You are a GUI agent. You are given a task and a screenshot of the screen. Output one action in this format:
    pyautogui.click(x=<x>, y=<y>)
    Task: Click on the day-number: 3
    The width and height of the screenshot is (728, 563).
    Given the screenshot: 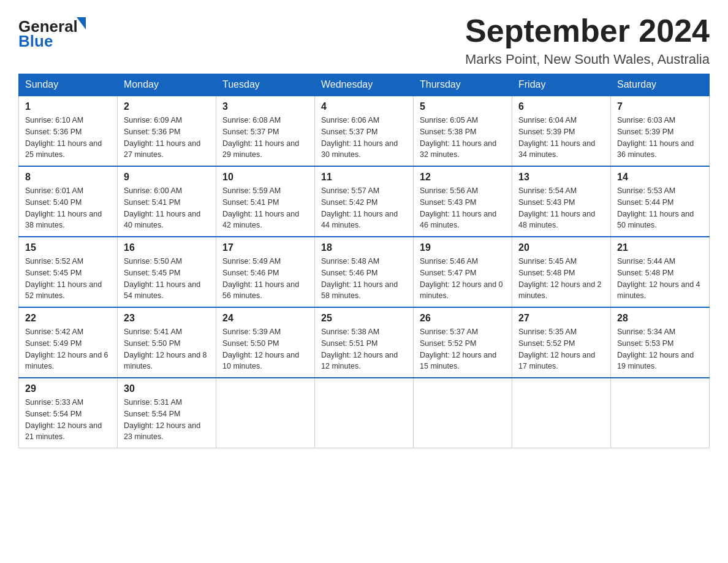 What is the action you would take?
    pyautogui.click(x=265, y=107)
    